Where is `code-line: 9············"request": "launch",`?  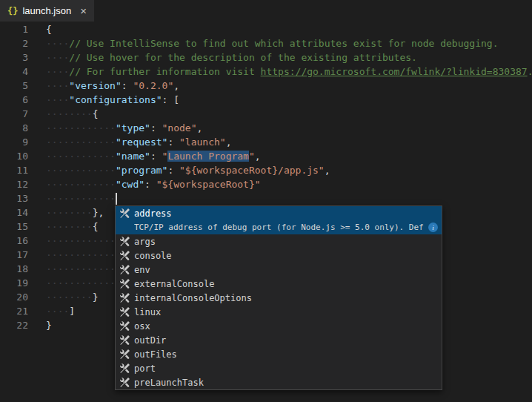
code-line: 9············"request": "launch", is located at coordinates (266, 142).